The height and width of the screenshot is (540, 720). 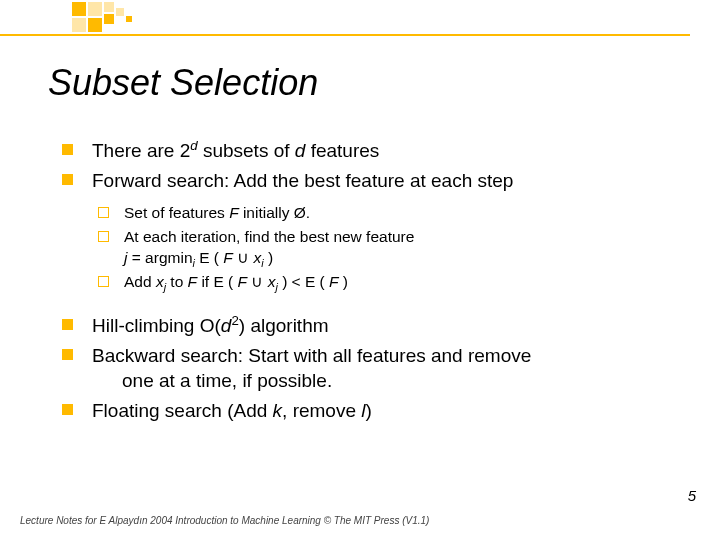 I want to click on header-decoration, so click(x=360, y=18).